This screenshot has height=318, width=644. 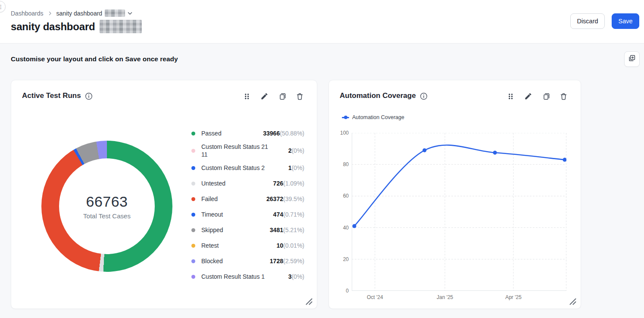 I want to click on legend-item: Passed33966(50.88%), so click(x=248, y=133).